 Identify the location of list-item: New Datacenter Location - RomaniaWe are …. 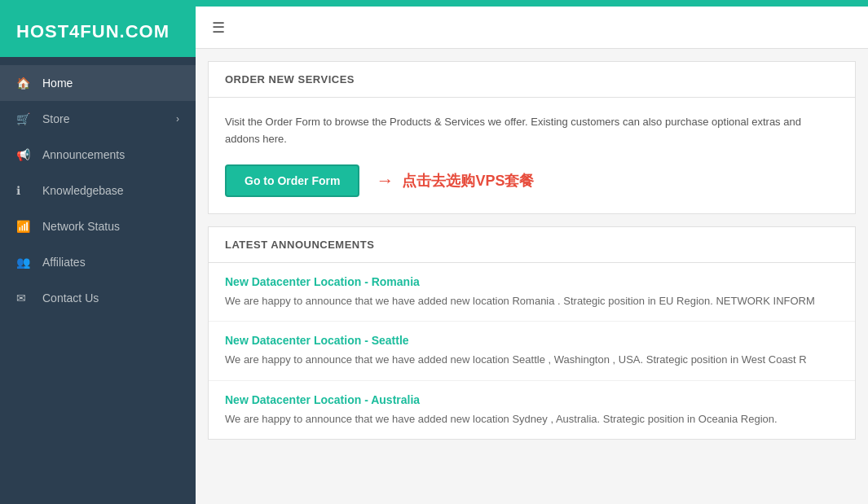
(531, 293).